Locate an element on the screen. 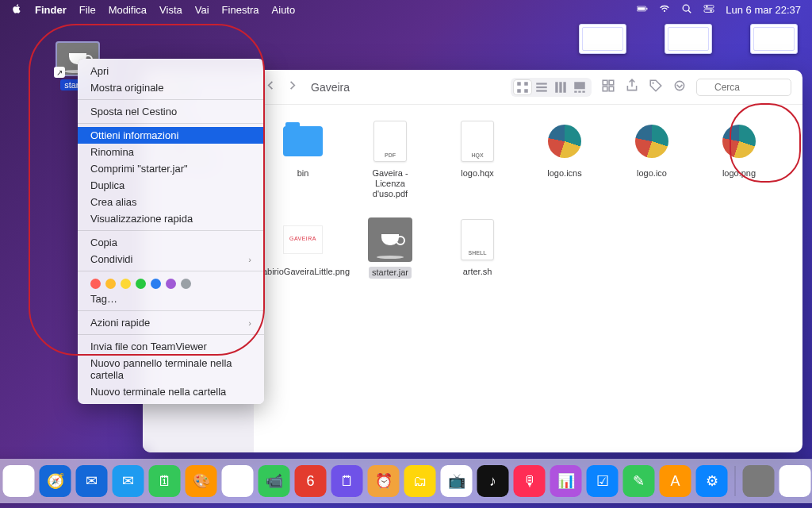 This screenshot has height=508, width=812. dock-app: 📺 is located at coordinates (457, 481).